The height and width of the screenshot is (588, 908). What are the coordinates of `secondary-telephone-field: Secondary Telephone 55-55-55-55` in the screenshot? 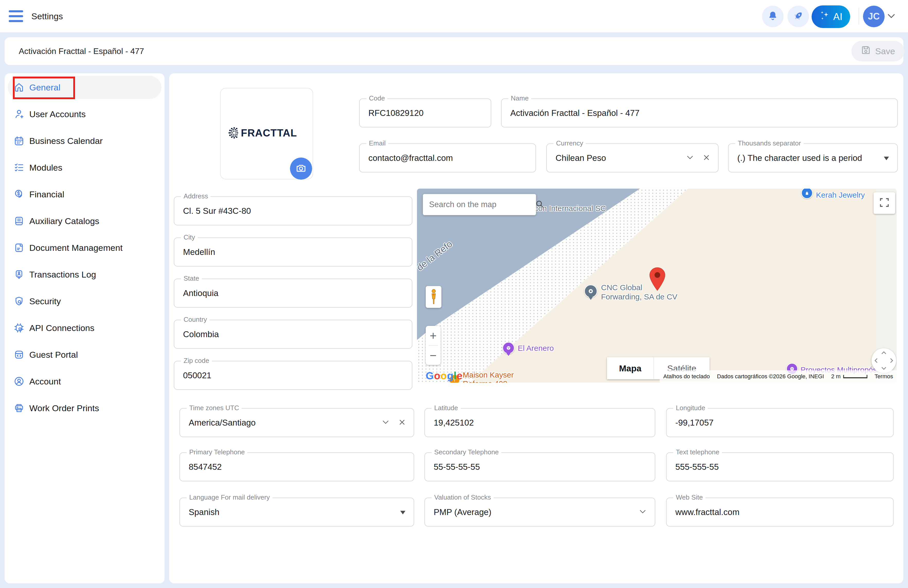 It's located at (540, 467).